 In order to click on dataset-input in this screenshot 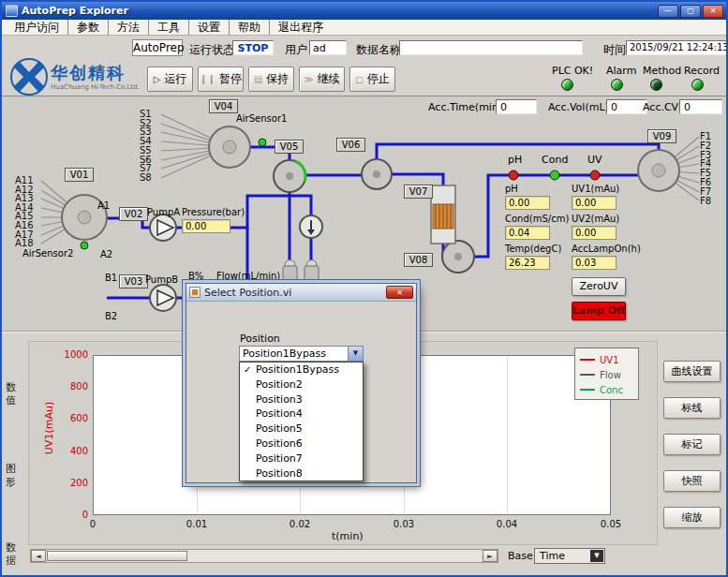, I will do `click(491, 48)`.